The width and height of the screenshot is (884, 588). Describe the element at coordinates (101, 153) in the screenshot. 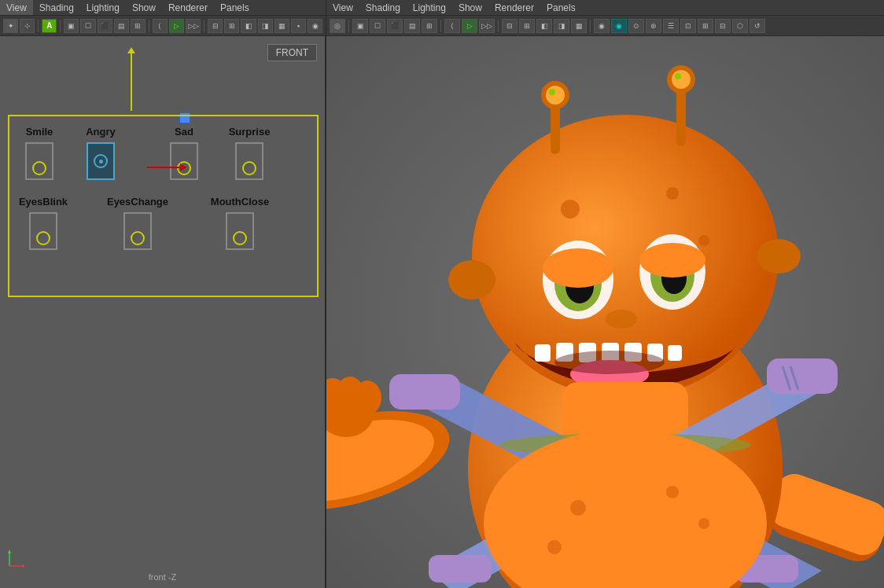

I see `node-angry: Angry` at that location.